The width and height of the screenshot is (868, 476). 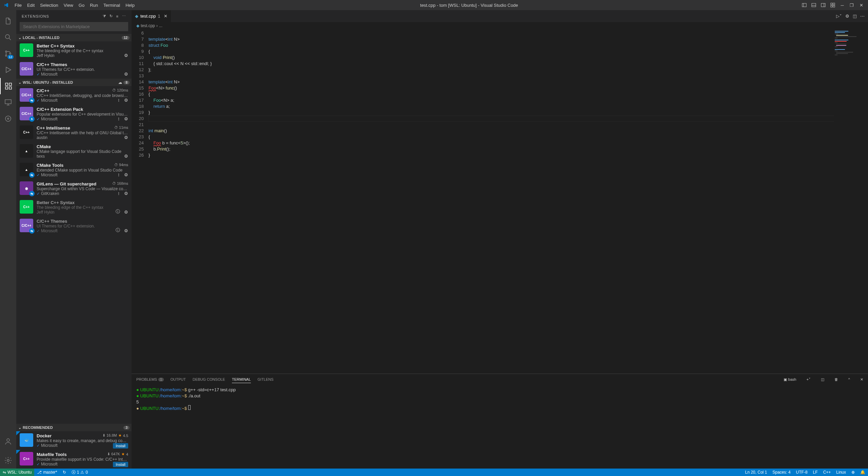 What do you see at coordinates (823, 5) in the screenshot?
I see `toggle-secondary-sidebar-icon` at bounding box center [823, 5].